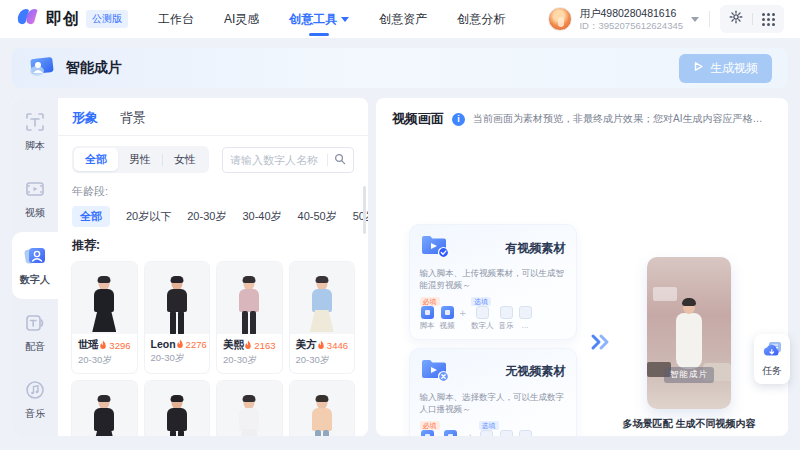  I want to click on double-chevron-right-icon, so click(600, 344).